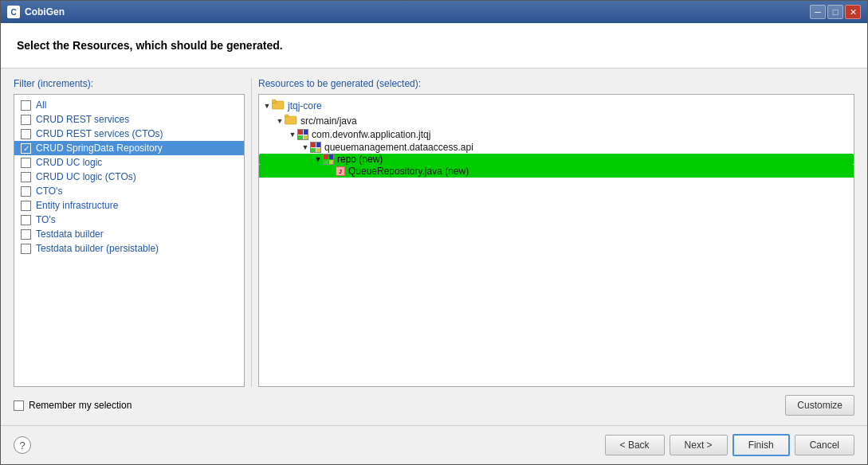  What do you see at coordinates (26, 105) in the screenshot?
I see `checkbox-all` at bounding box center [26, 105].